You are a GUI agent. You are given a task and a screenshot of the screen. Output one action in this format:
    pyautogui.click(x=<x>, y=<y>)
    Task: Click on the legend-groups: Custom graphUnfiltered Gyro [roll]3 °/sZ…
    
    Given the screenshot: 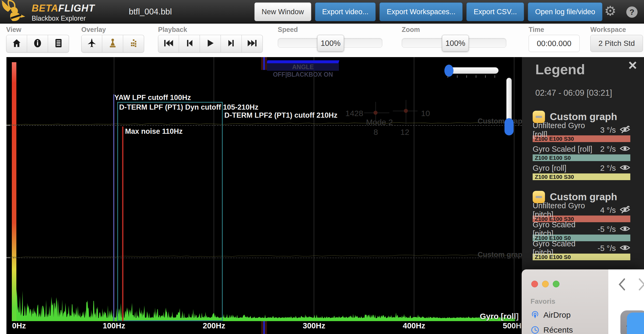 What is the action you would take?
    pyautogui.click(x=581, y=185)
    